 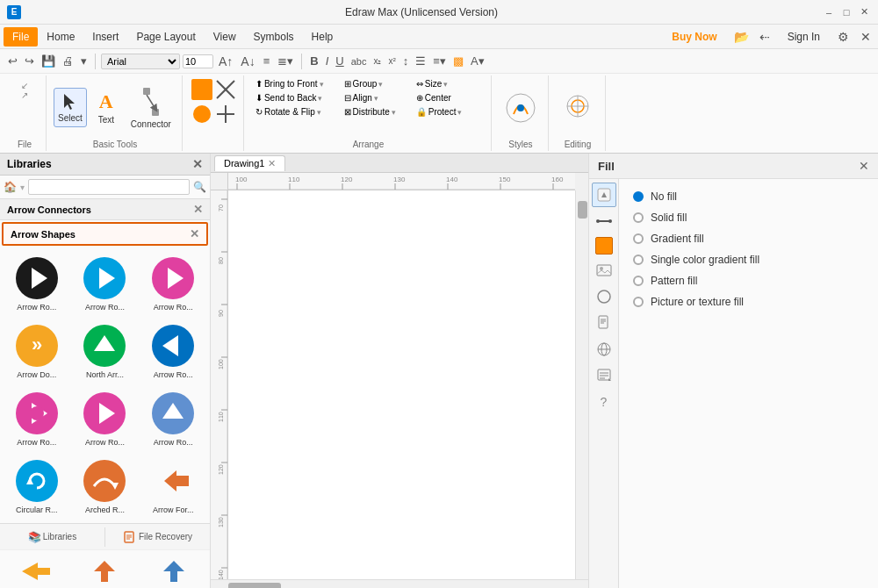 What do you see at coordinates (226, 114) in the screenshot?
I see `plus-shape-btn` at bounding box center [226, 114].